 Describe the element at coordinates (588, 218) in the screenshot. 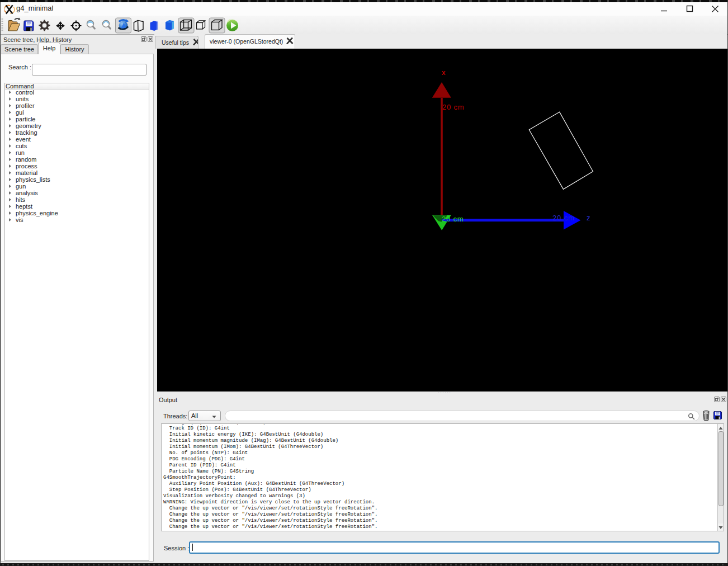

I see `svg-text: z` at that location.